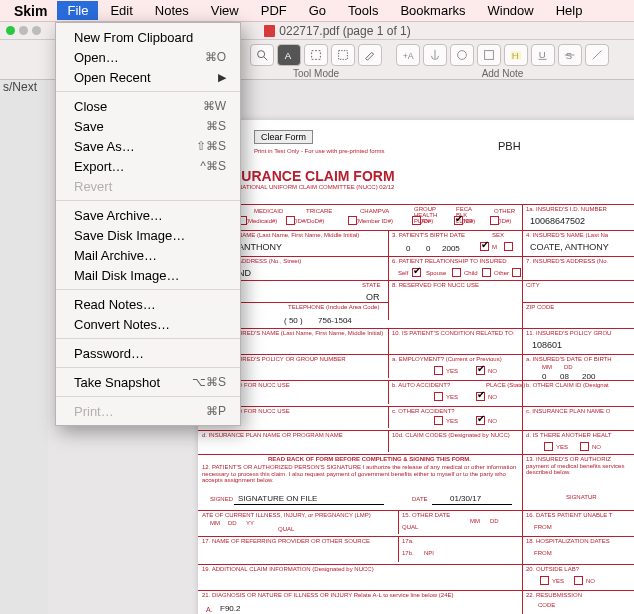  I want to click on sub-feca: (ID#), so click(468, 221).